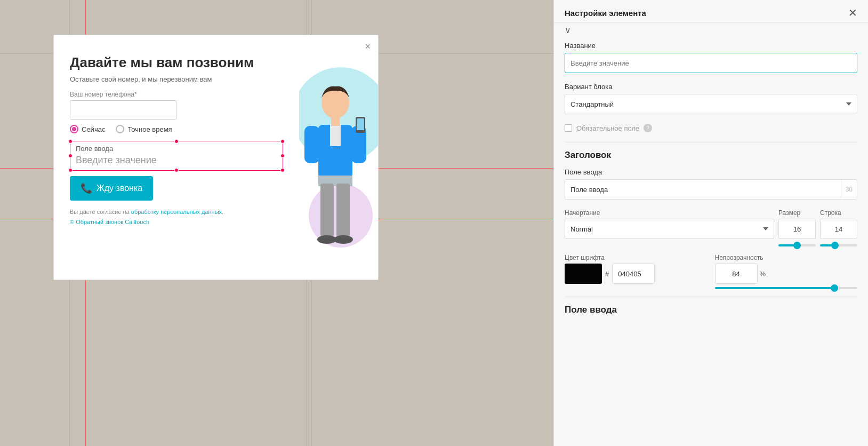 Image resolution: width=868 pixels, height=446 pixels. What do you see at coordinates (835, 245) in the screenshot?
I see `line-slider-thumb` at bounding box center [835, 245].